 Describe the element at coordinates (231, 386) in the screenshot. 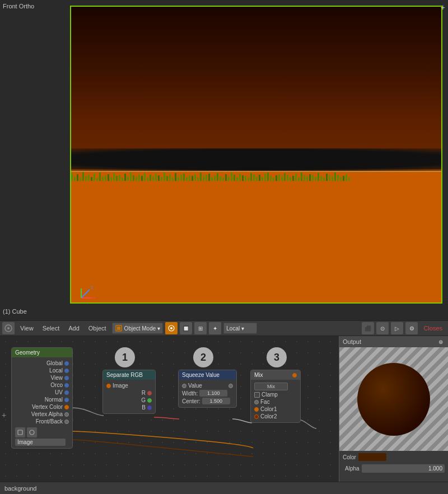

I see `socket-squeeze-out` at that location.